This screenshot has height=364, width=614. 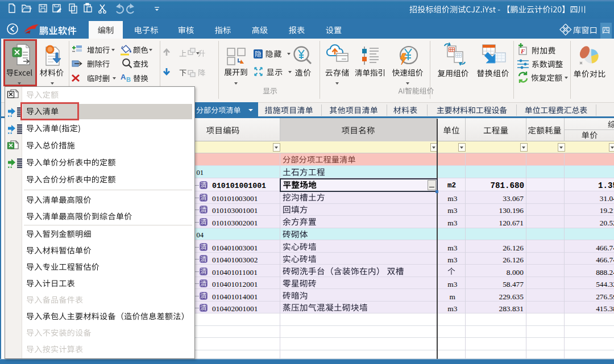 What do you see at coordinates (523, 51) in the screenshot?
I see `svg-text: F` at bounding box center [523, 51].